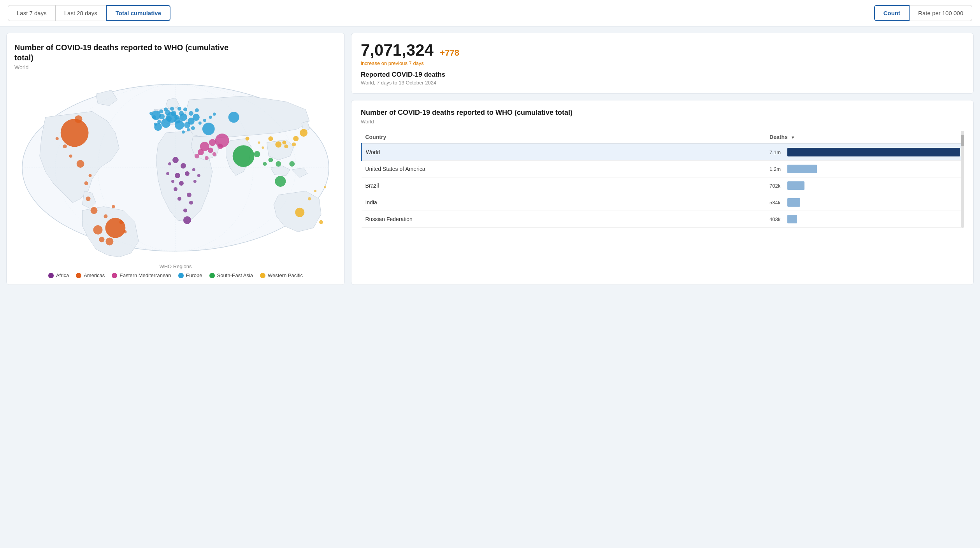 The width and height of the screenshot is (980, 548). What do you see at coordinates (176, 67) in the screenshot?
I see `map-chart-subtitle: World` at bounding box center [176, 67].